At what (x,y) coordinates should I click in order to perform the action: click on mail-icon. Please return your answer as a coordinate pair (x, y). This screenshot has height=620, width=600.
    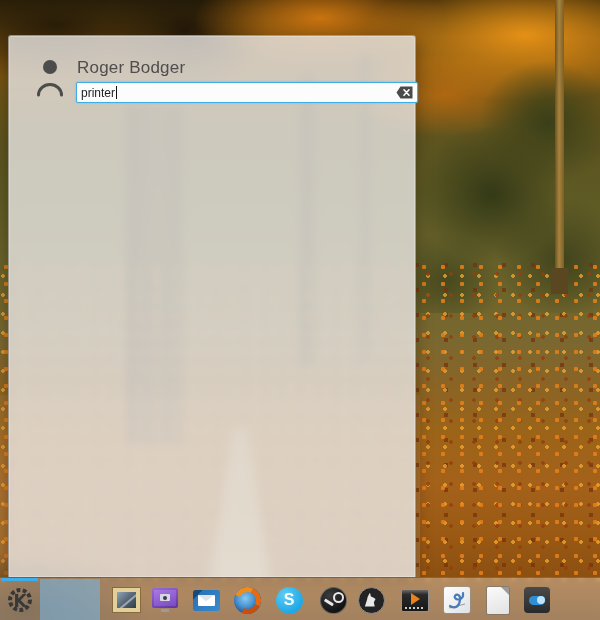
    Looking at the image, I should click on (206, 600).